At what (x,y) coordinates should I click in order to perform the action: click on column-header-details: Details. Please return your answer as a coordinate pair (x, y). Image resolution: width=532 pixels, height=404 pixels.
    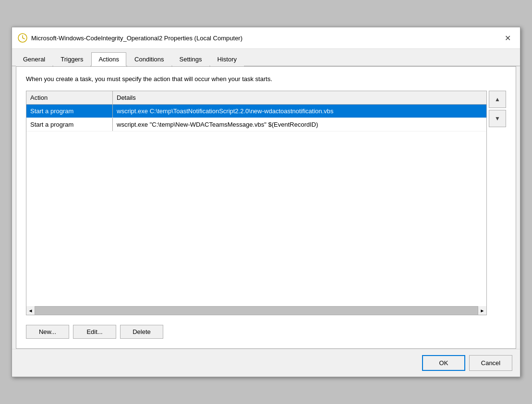
    Looking at the image, I should click on (300, 98).